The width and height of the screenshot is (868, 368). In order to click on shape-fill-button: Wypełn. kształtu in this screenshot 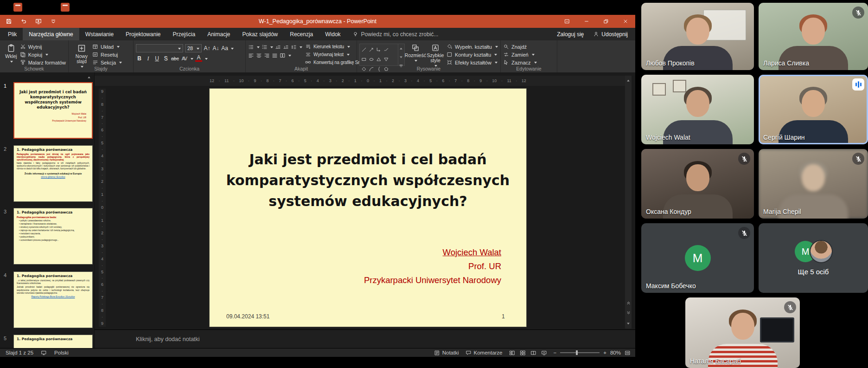, I will do `click(472, 46)`.